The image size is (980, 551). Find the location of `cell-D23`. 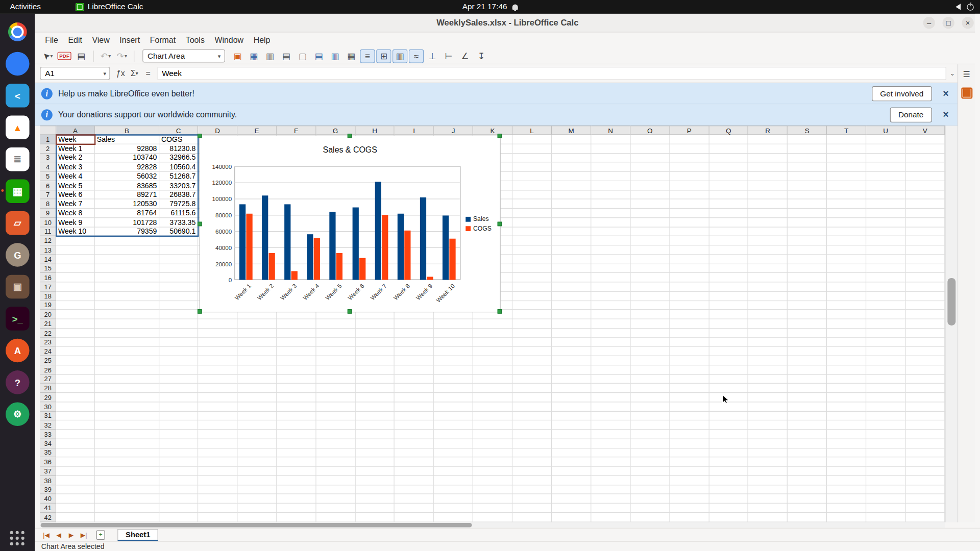

cell-D23 is located at coordinates (217, 342).